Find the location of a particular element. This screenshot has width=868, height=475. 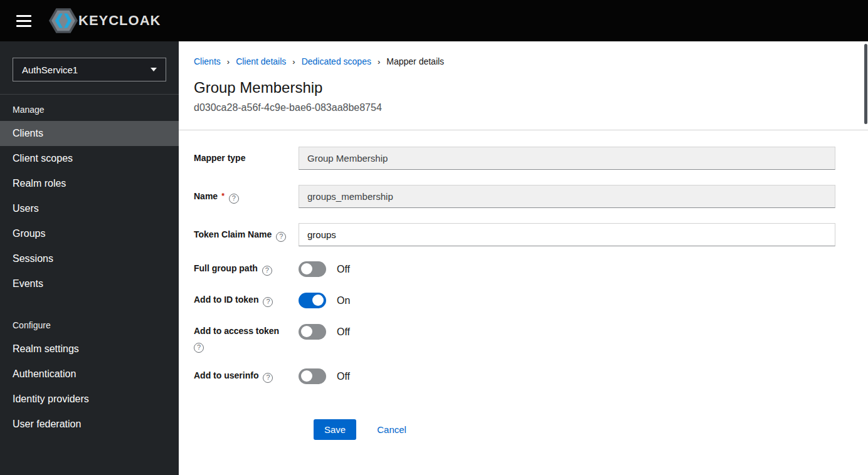

nav-section-manage: Manage Clients Client scopes Realm roles… is located at coordinates (89, 197).